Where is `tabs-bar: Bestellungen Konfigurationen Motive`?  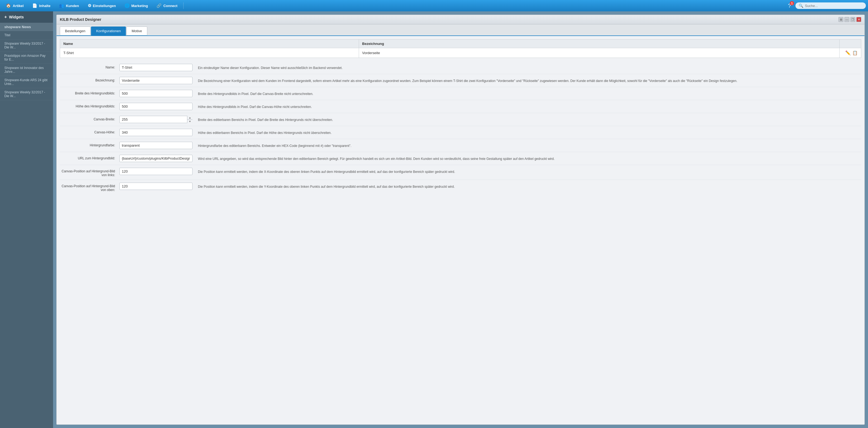 tabs-bar: Bestellungen Konfigurationen Motive is located at coordinates (461, 30).